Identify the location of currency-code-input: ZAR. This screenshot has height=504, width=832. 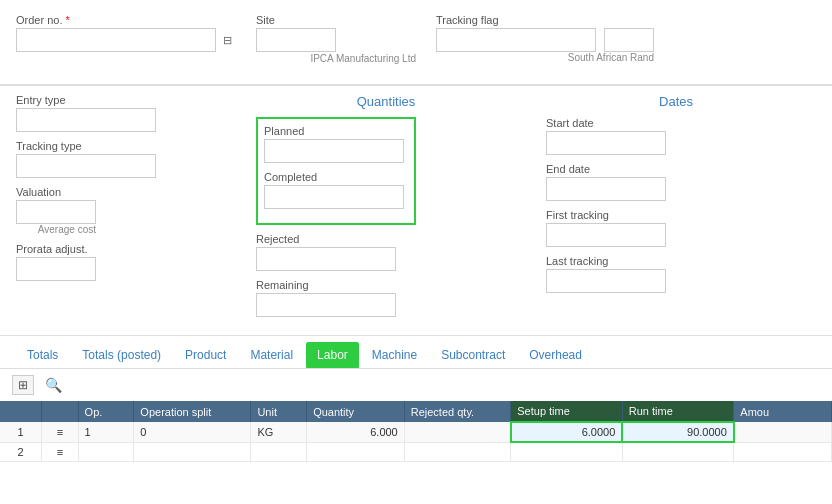
(629, 40).